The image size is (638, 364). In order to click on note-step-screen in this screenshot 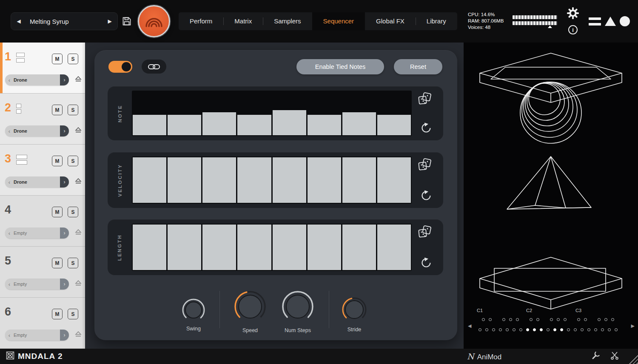, I will do `click(272, 113)`.